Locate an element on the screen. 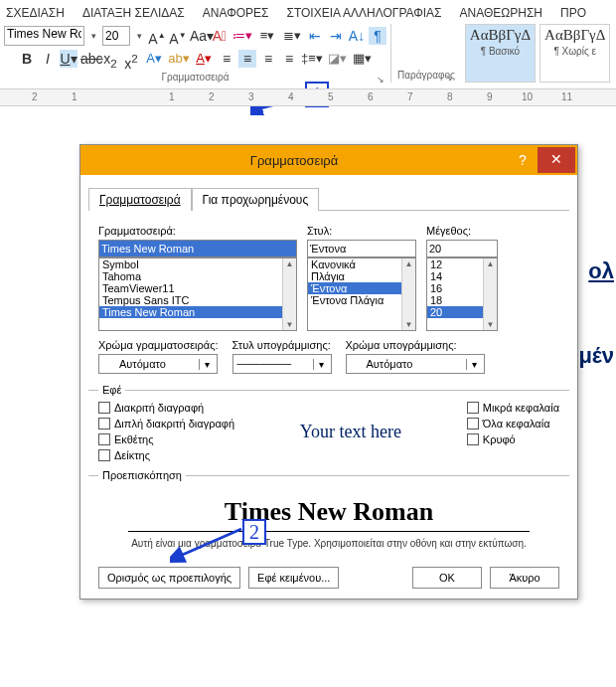 Image resolution: width=616 pixels, height=687 pixels. effect-all-caps: Όλα κεφαλαία is located at coordinates (513, 424).